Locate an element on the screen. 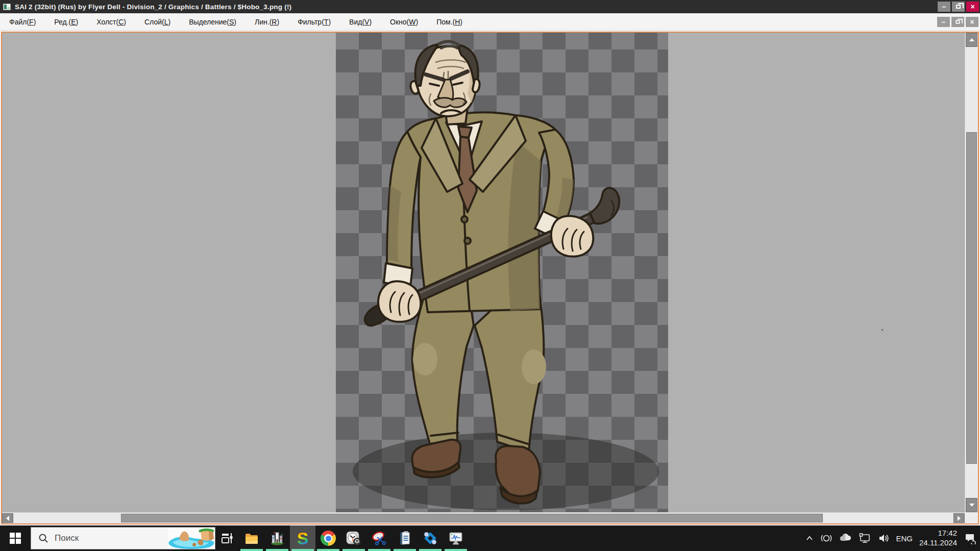 The height and width of the screenshot is (551, 980). window-controls: – × is located at coordinates (959, 7).